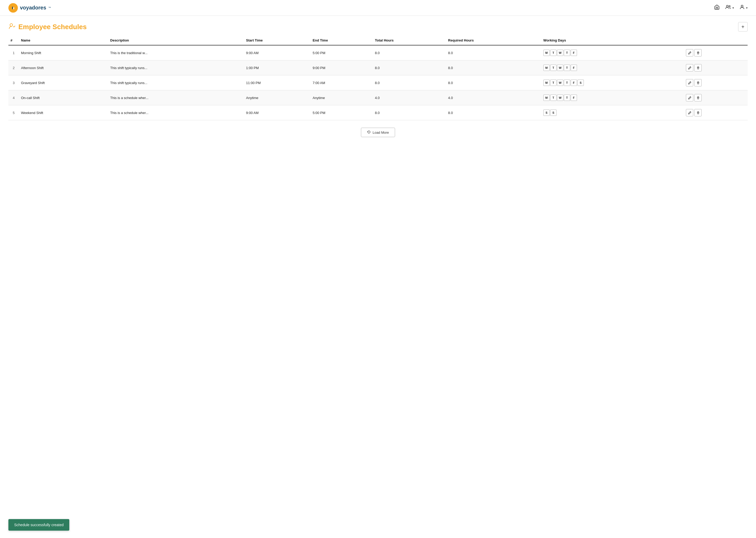 Image resolution: width=756 pixels, height=538 pixels. Describe the element at coordinates (64, 98) in the screenshot. I see `cell-name: On-call Shift` at that location.